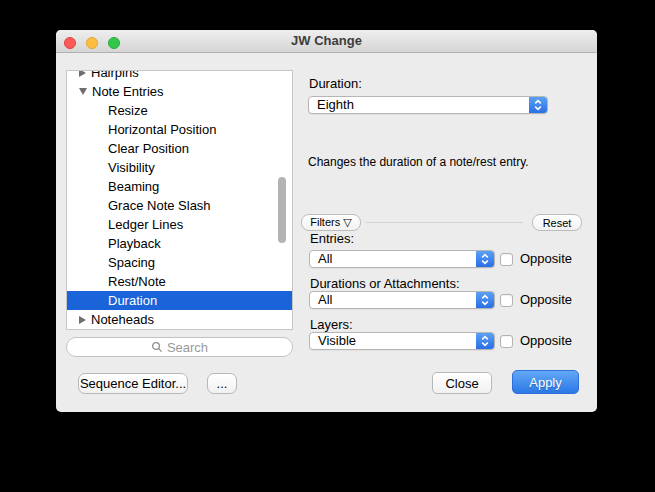 The width and height of the screenshot is (655, 492). I want to click on list-item-label: Note Entries, so click(128, 92).